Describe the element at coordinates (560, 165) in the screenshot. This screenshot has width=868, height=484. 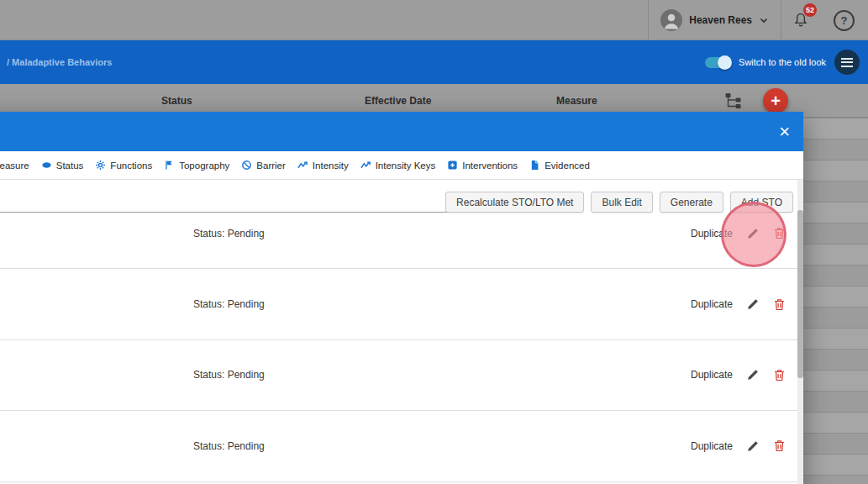
I see `tab-evidenced: Evidenced` at that location.